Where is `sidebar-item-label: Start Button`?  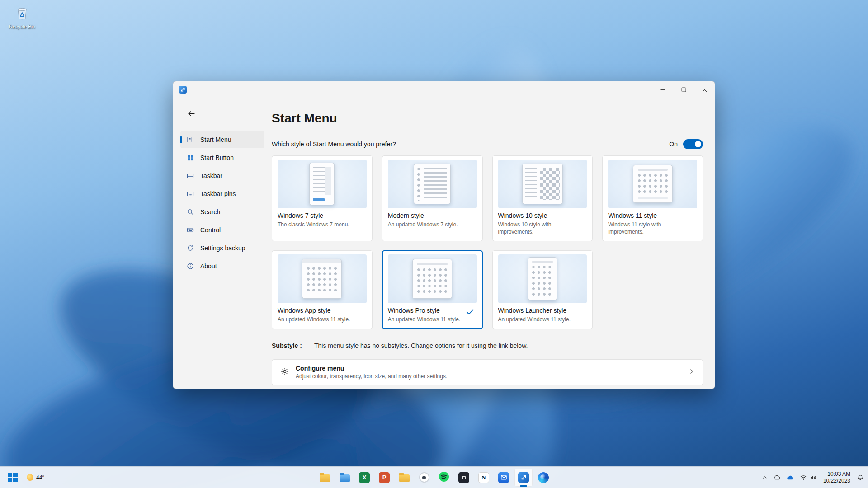
sidebar-item-label: Start Button is located at coordinates (217, 158).